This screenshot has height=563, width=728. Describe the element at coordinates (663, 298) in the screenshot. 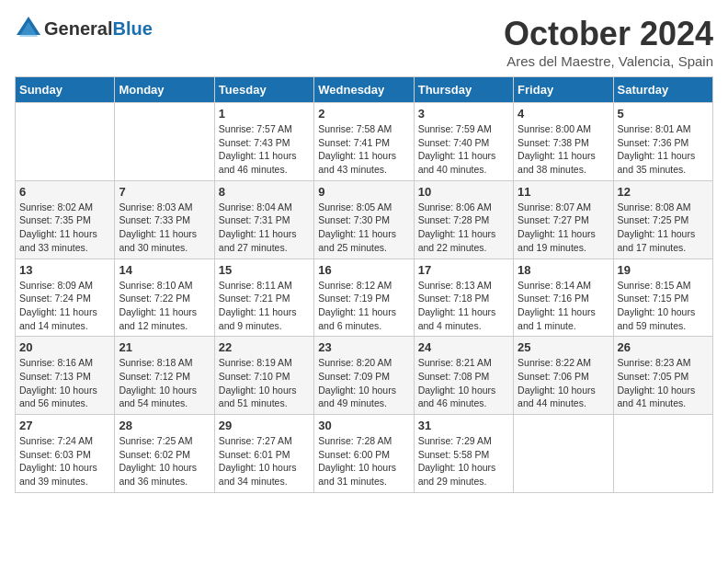

I see `day-cell: 19Sunrise: 8:15 AMSunset: 7:15 PMDayligh…` at that location.